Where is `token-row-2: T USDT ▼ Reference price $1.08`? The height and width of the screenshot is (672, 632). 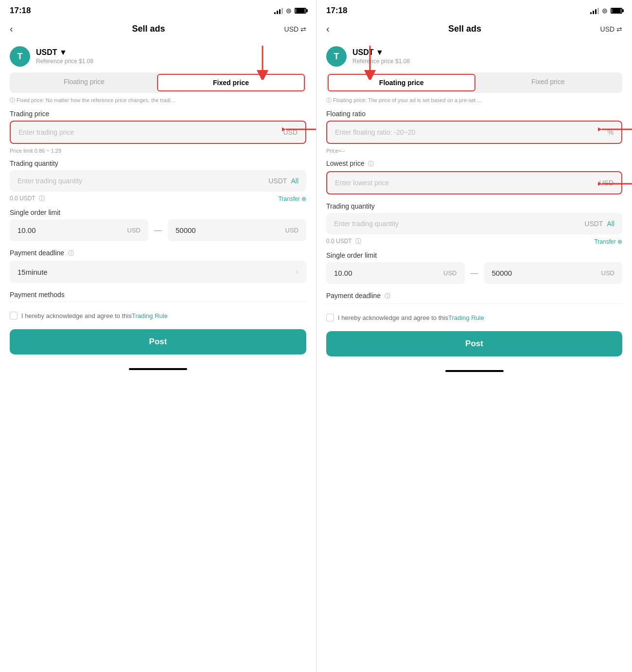
token-row-2: T USDT ▼ Reference price $1.08 is located at coordinates (474, 56).